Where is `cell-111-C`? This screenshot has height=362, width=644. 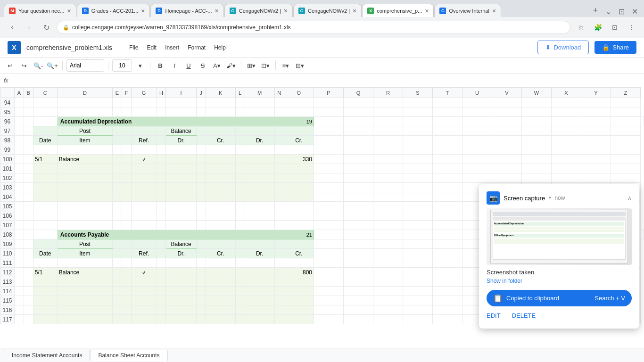 cell-111-C is located at coordinates (45, 263).